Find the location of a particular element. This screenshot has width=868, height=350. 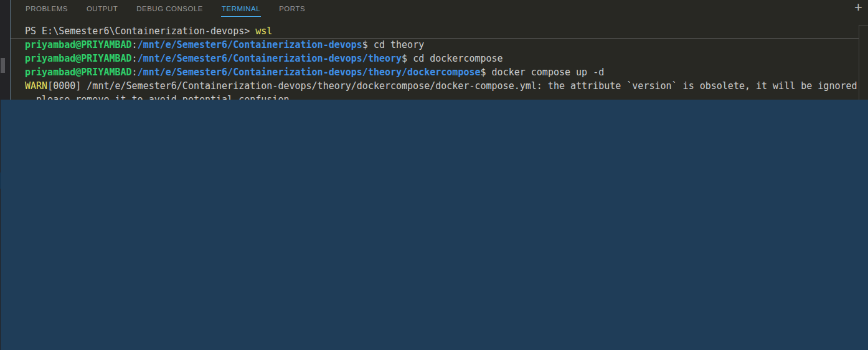

terminal-line: PS E:\Semester6\Containerization-devops>… is located at coordinates (436, 31).